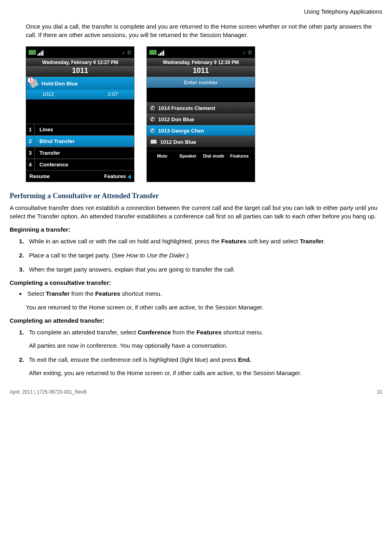 Image resolution: width=392 pixels, height=556 pixels. Describe the element at coordinates (80, 83) in the screenshot. I see `hold-row: 1 Hold:Don Blue` at that location.